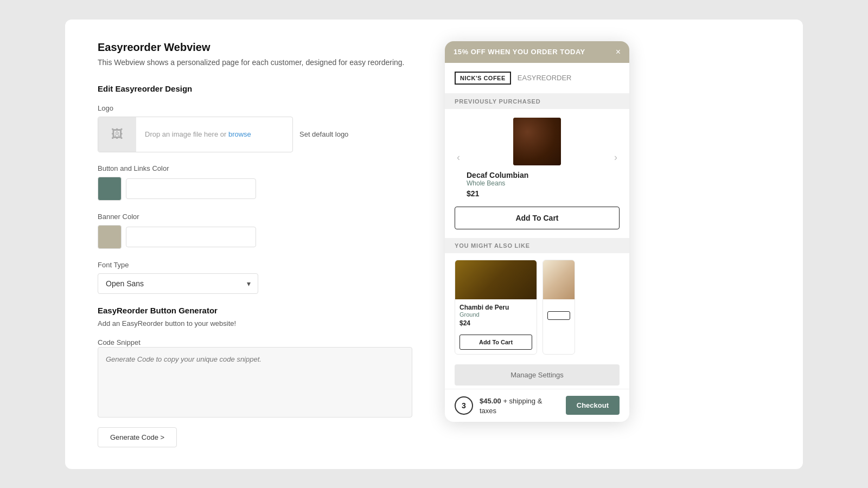 This screenshot has height=488, width=868. Describe the element at coordinates (255, 89) in the screenshot. I see `edit-section-title: Edit Easyreorder Design` at that location.